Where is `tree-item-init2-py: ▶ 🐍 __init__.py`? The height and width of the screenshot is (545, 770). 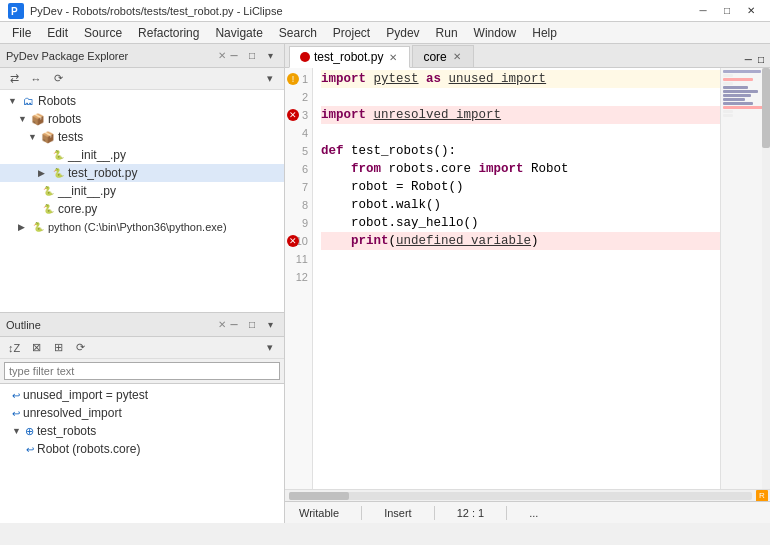
tree-item-init2-py: ▶ 🐍 __init__.py is located at coordinates (142, 191).